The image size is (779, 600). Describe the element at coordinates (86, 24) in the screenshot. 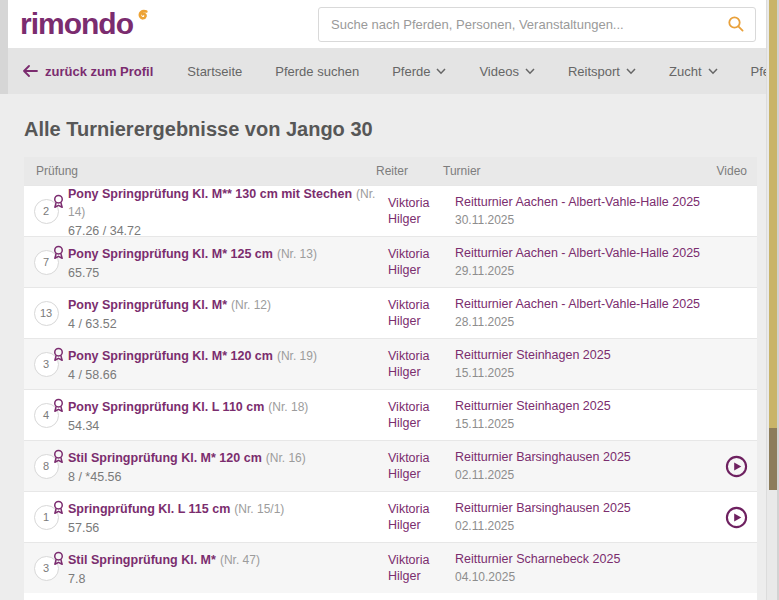

I see `rimondo-logo: rimondo` at that location.